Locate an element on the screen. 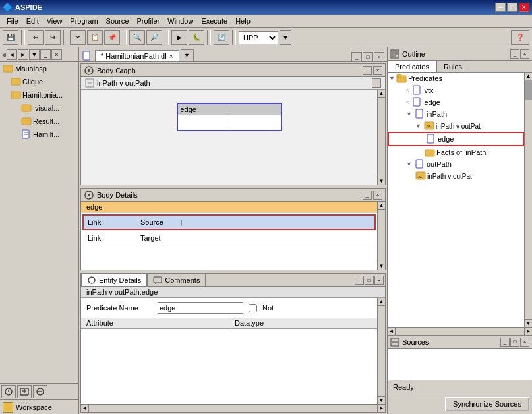 The height and width of the screenshot is (414, 532). editor-restore-btn: □ is located at coordinates (368, 57).